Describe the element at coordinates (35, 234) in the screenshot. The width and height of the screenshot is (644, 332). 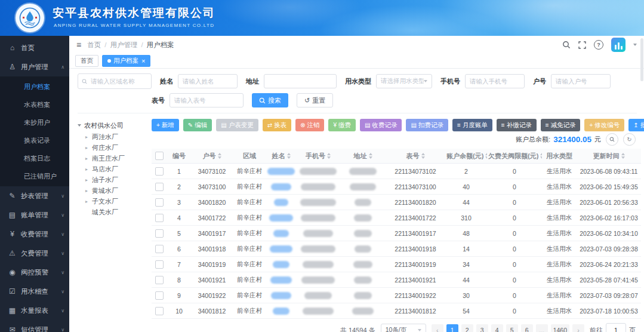
I see `sidebar-item-4: ¥收费管理∨` at that location.